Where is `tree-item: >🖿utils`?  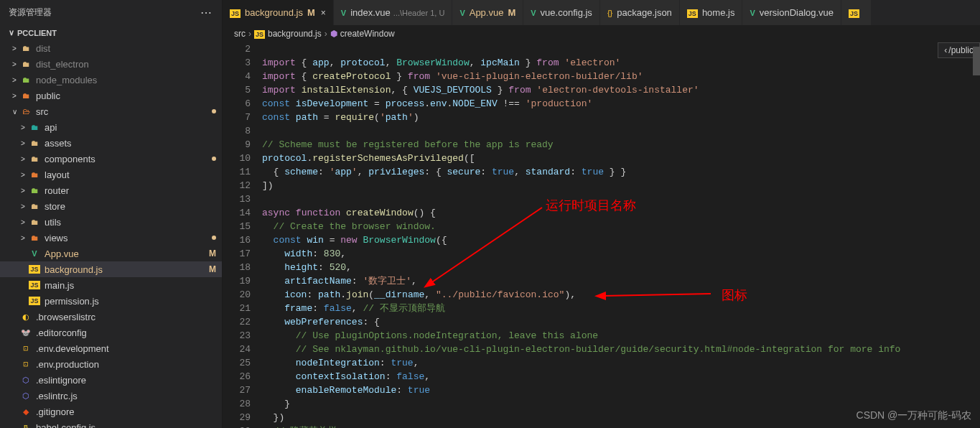
tree-item: >🖿utils is located at coordinates (111, 222).